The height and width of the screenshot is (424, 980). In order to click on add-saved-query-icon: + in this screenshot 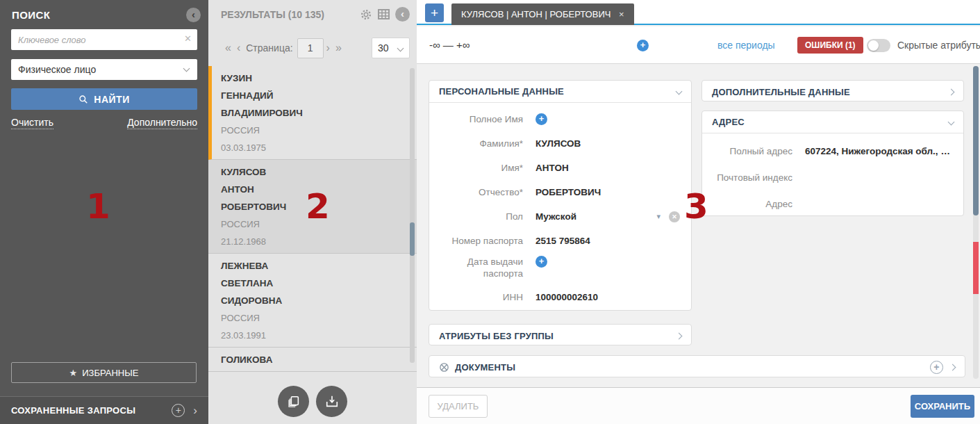, I will do `click(178, 410)`.